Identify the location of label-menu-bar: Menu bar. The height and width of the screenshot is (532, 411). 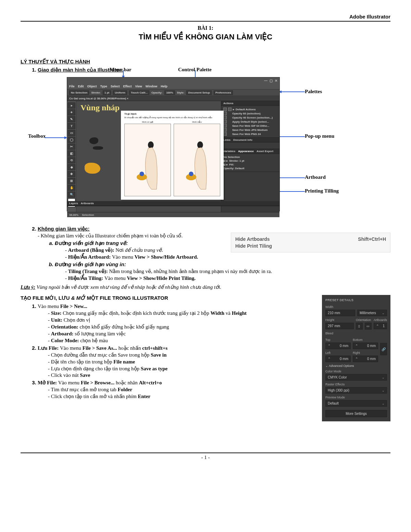
(121, 70).